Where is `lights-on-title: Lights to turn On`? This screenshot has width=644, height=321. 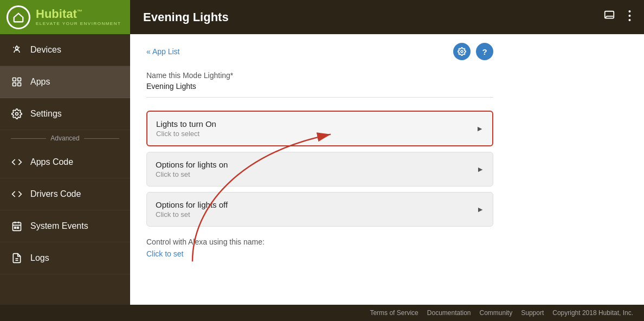 lights-on-title: Lights to turn On is located at coordinates (186, 124).